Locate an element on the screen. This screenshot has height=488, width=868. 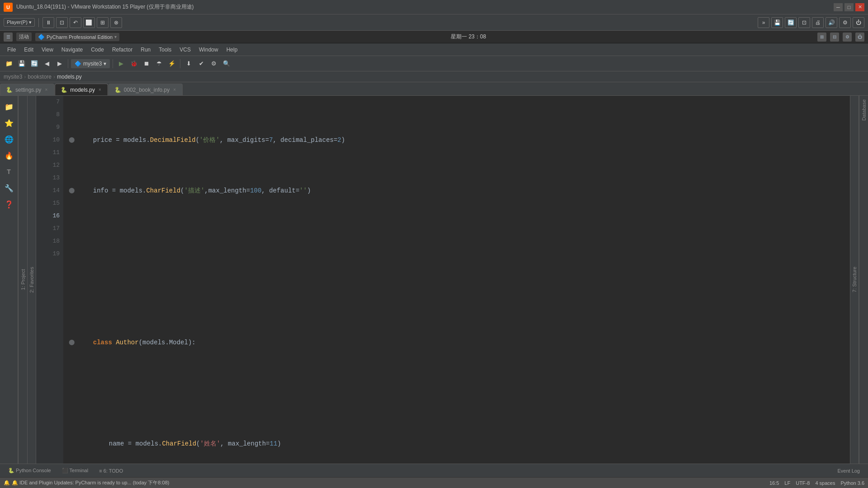
breadcrumb-sep-2: › is located at coordinates (54, 77).